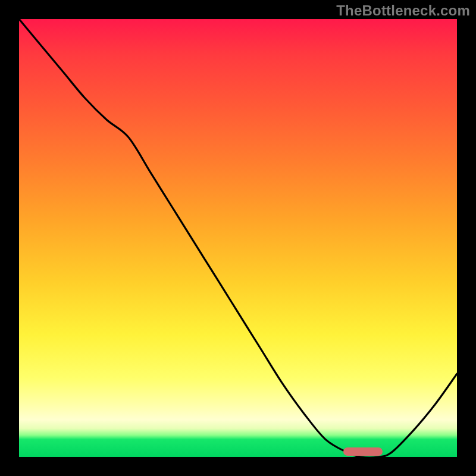 The width and height of the screenshot is (476, 476). Describe the element at coordinates (363, 452) in the screenshot. I see `optimal-range-marker` at that location.